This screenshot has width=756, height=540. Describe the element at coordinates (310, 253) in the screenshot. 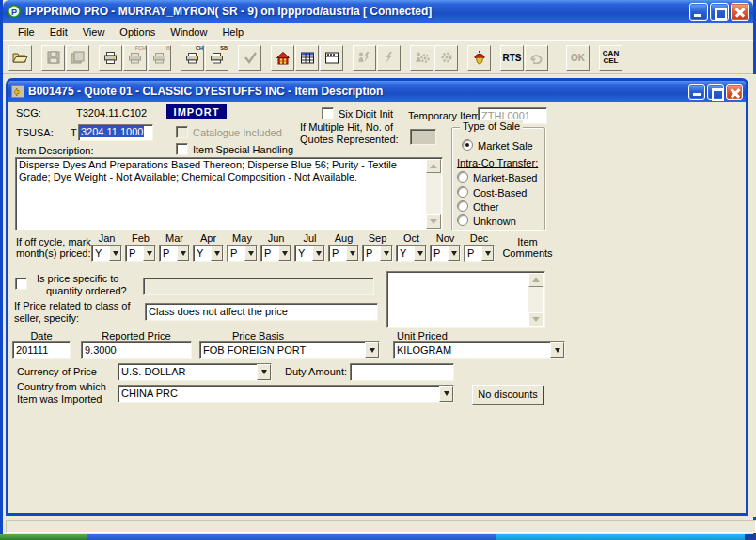

I see `month-priced-select-jul: Y` at that location.